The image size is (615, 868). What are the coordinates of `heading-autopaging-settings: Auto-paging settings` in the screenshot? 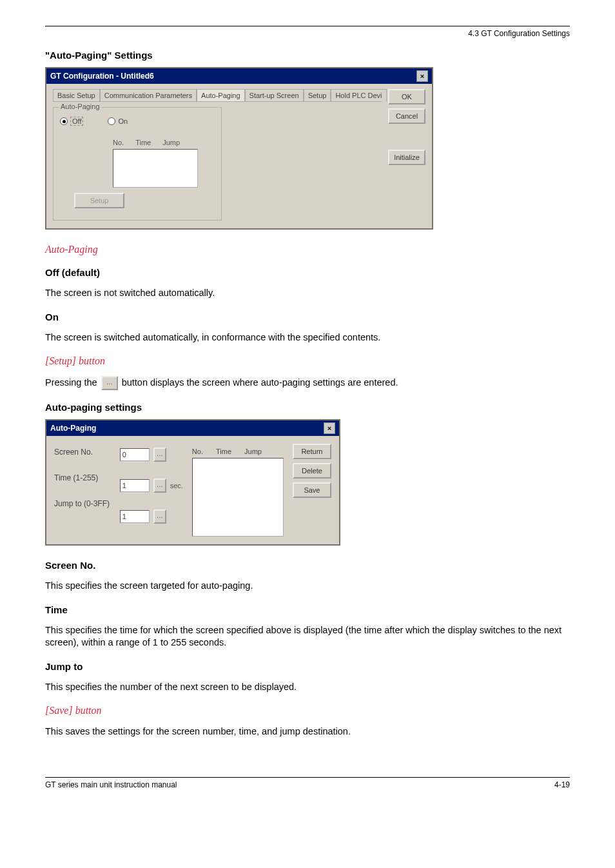 It's located at (308, 408).